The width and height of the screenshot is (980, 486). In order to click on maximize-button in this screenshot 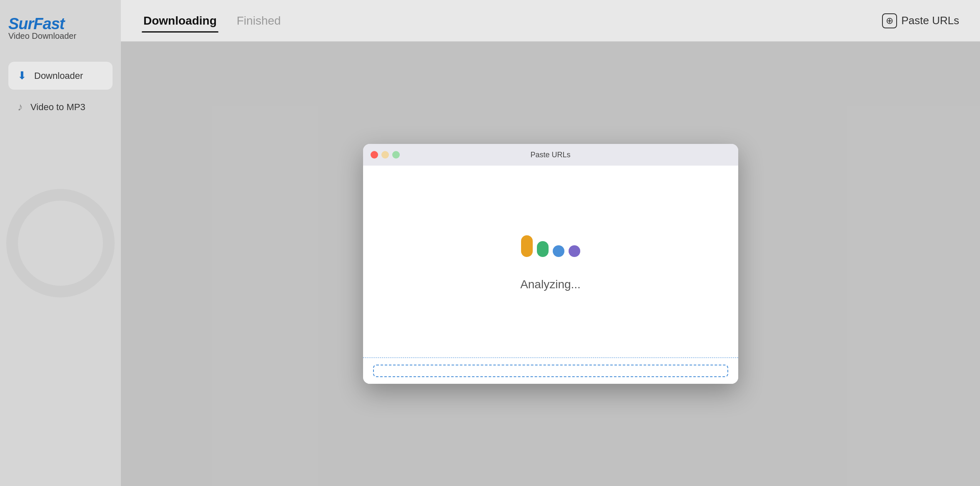, I will do `click(396, 155)`.